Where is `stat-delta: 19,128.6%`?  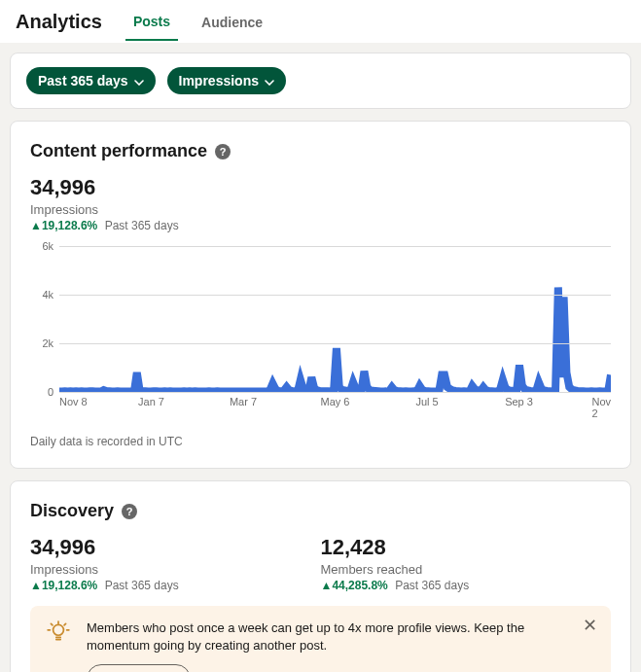
stat-delta: 19,128.6% is located at coordinates (70, 585).